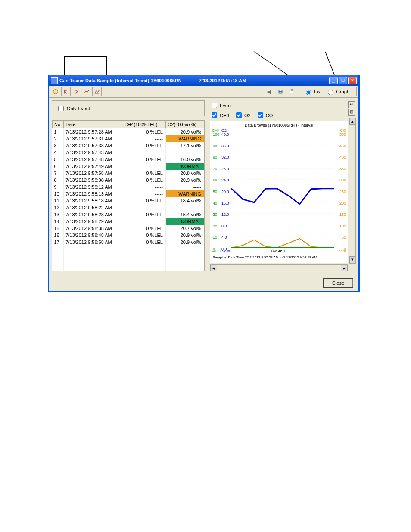 The image size is (411, 532). What do you see at coordinates (225, 169) in the screenshot?
I see `axis-tick: 28.0` at bounding box center [225, 169].